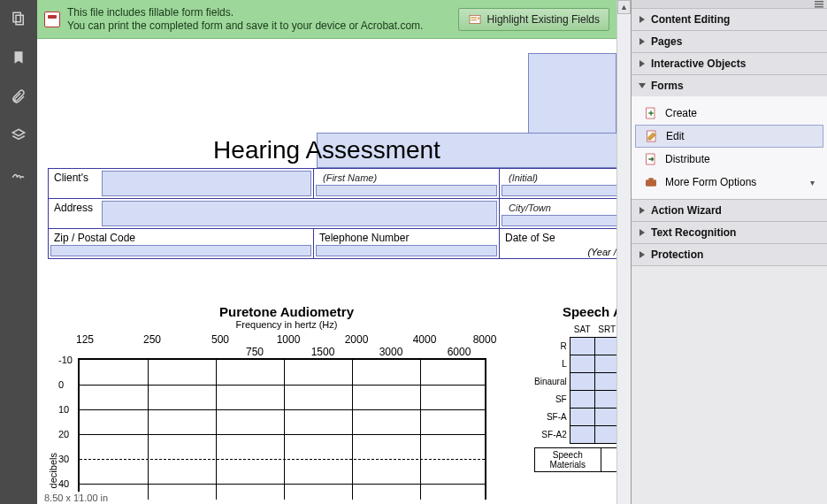 Image resolution: width=827 pixels, height=504 pixels. Describe the element at coordinates (52, 19) in the screenshot. I see `pdf-form-icon` at that location.